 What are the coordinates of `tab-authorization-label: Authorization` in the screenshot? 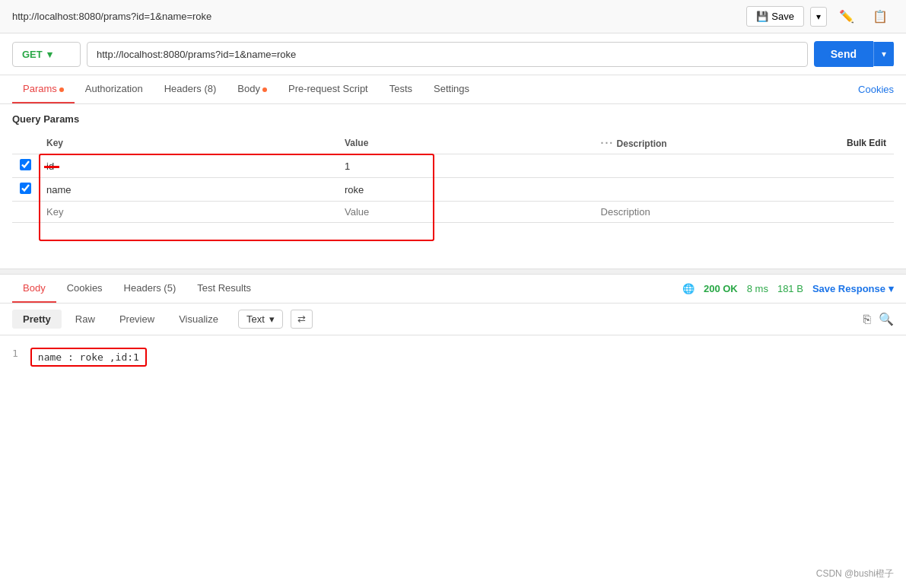 It's located at (114, 88).